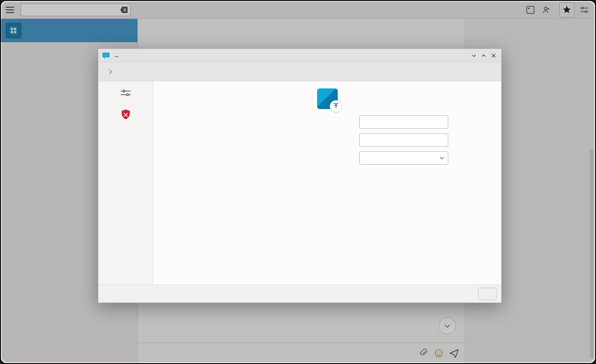 Image resolution: width=596 pixels, height=364 pixels. Describe the element at coordinates (547, 10) in the screenshot. I see `invite-icon` at that location.